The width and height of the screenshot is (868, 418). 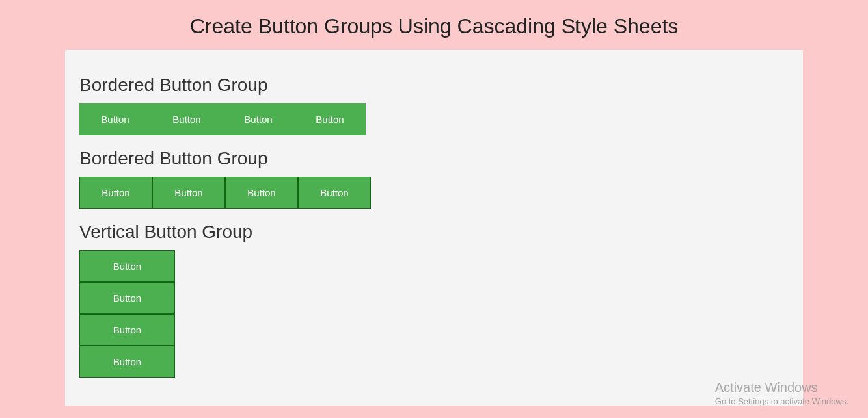 What do you see at coordinates (782, 393) in the screenshot?
I see `windows-activation-watermark: Activate Windows Go to Settings to activ…` at bounding box center [782, 393].